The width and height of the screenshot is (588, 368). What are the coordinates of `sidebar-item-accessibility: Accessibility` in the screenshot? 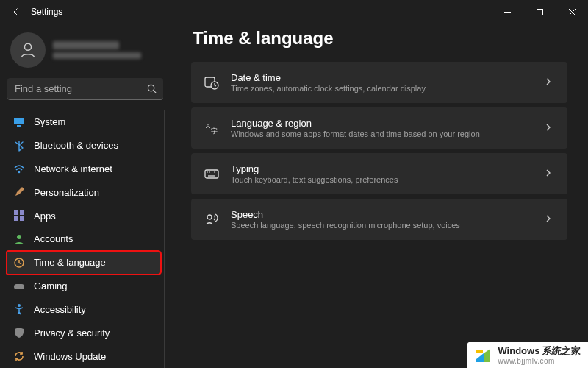 It's located at (84, 310).